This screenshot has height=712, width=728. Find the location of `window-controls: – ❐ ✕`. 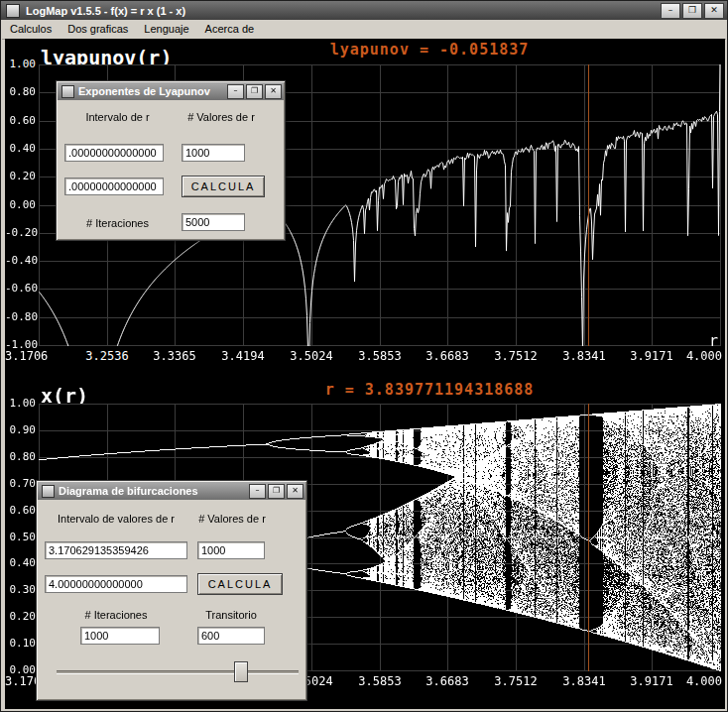

window-controls: – ❐ ✕ is located at coordinates (692, 11).